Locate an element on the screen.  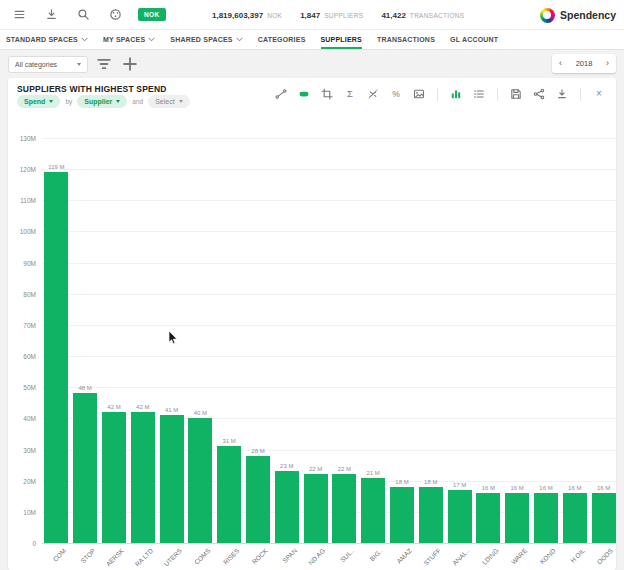
bar-column: 16 MKOND is located at coordinates (546, 340).